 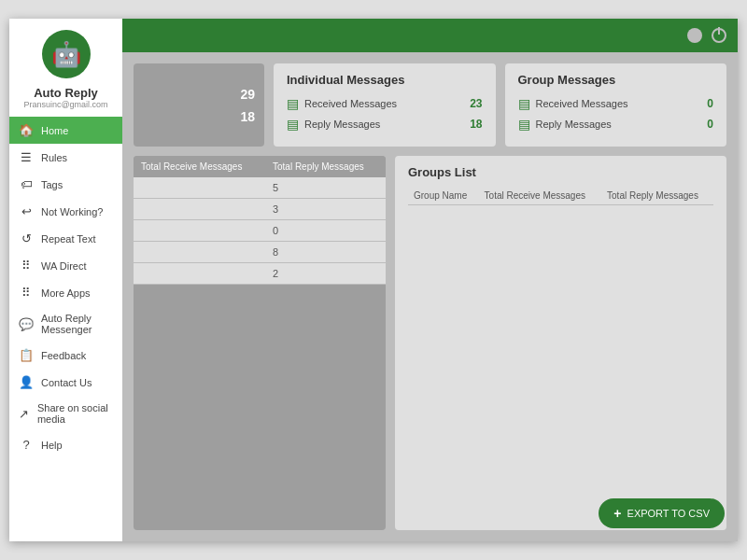 What do you see at coordinates (260, 274) in the screenshot?
I see `table-row: 2` at bounding box center [260, 274].